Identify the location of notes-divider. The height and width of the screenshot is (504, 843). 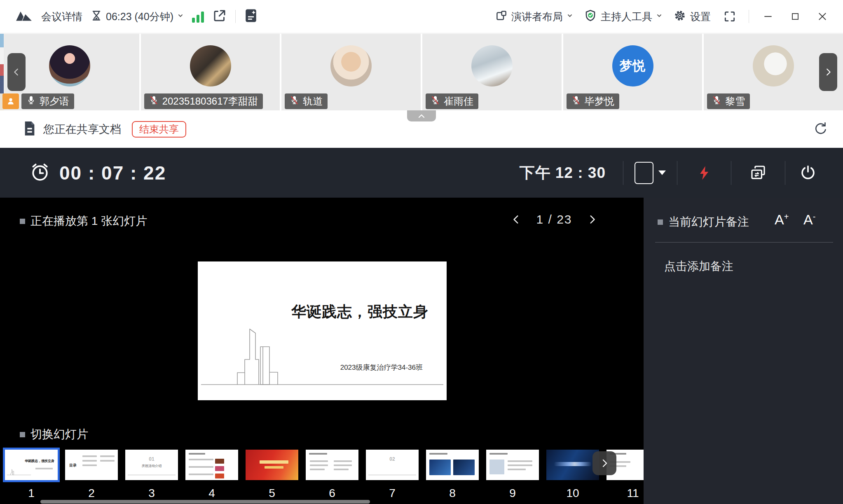
(744, 242).